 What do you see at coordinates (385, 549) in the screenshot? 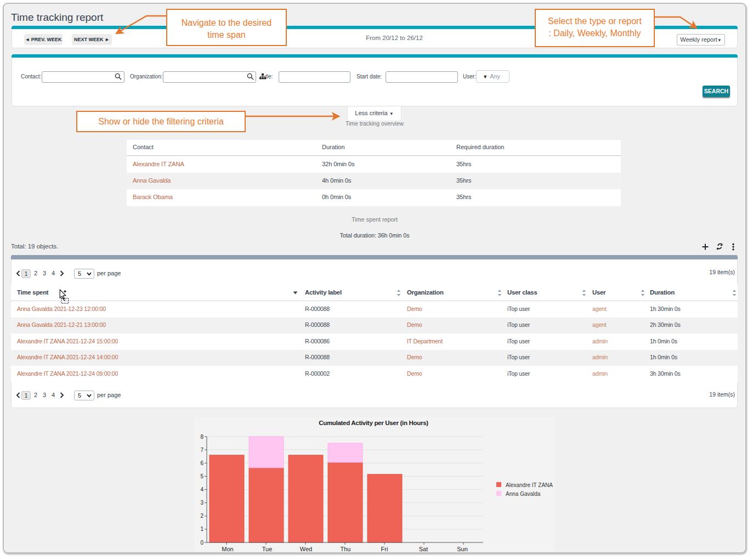
I see `svg-text: Fri` at bounding box center [385, 549].